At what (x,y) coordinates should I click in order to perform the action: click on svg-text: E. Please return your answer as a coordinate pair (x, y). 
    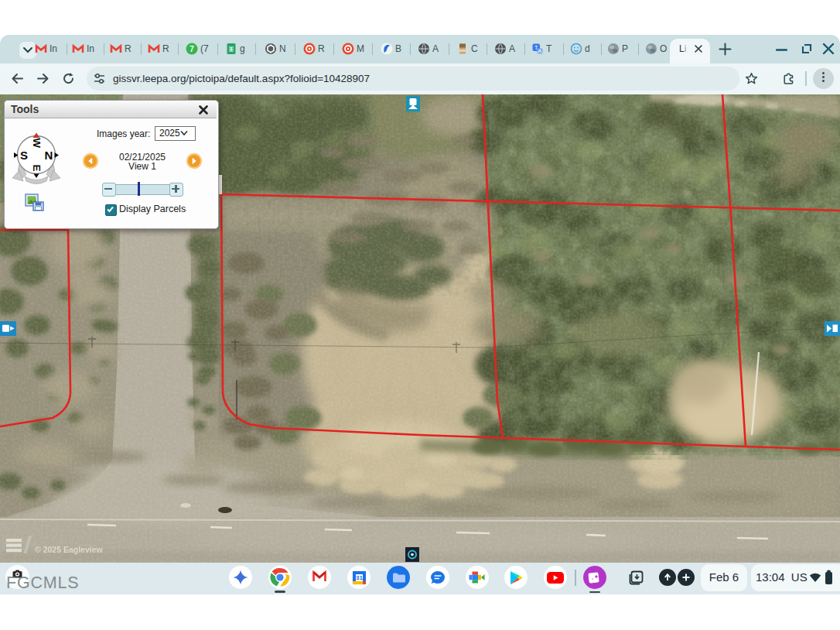
    Looking at the image, I should click on (37, 167).